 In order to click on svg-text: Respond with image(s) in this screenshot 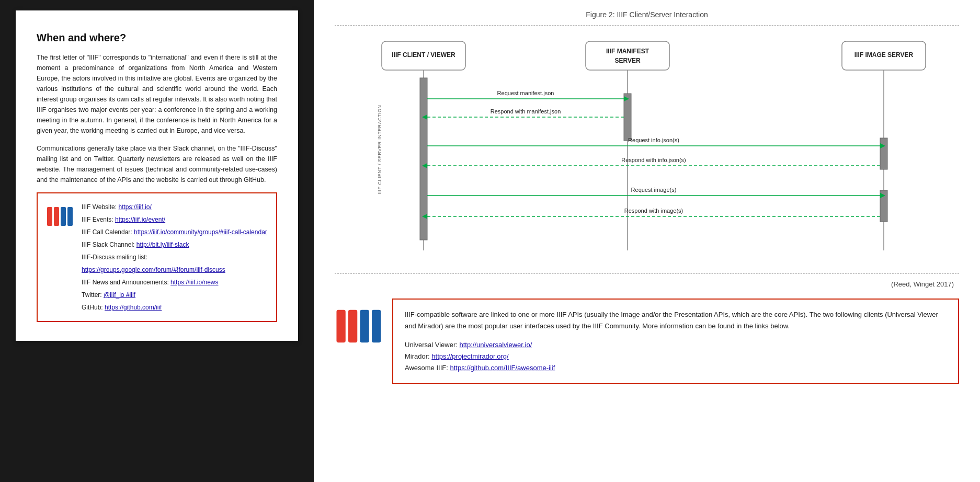, I will do `click(654, 211)`.